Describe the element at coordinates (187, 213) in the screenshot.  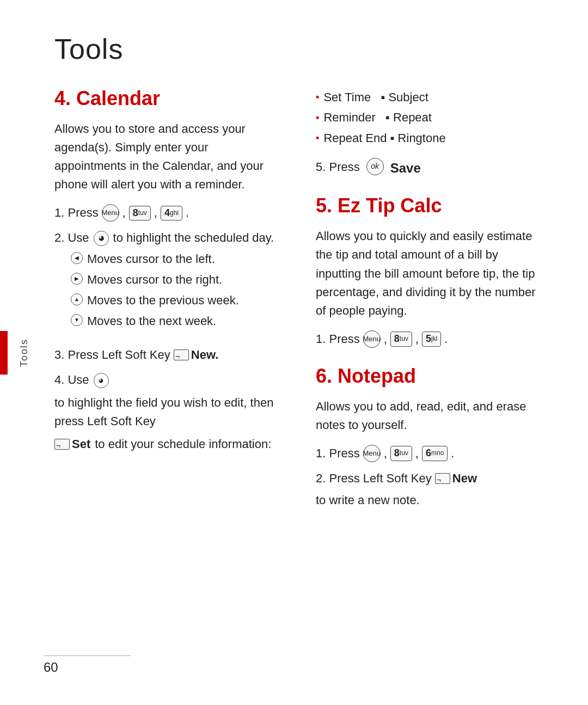
I see `period-1: .` at that location.